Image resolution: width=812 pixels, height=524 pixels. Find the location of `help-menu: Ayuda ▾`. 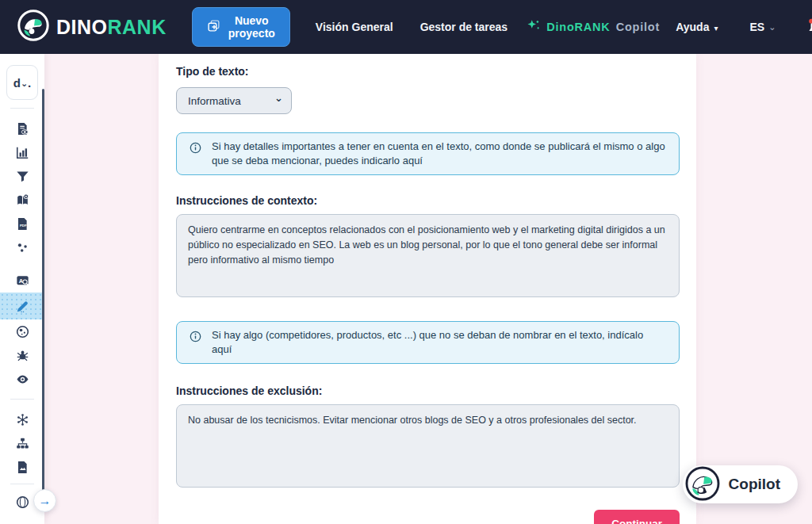

help-menu: Ayuda ▾ is located at coordinates (696, 27).